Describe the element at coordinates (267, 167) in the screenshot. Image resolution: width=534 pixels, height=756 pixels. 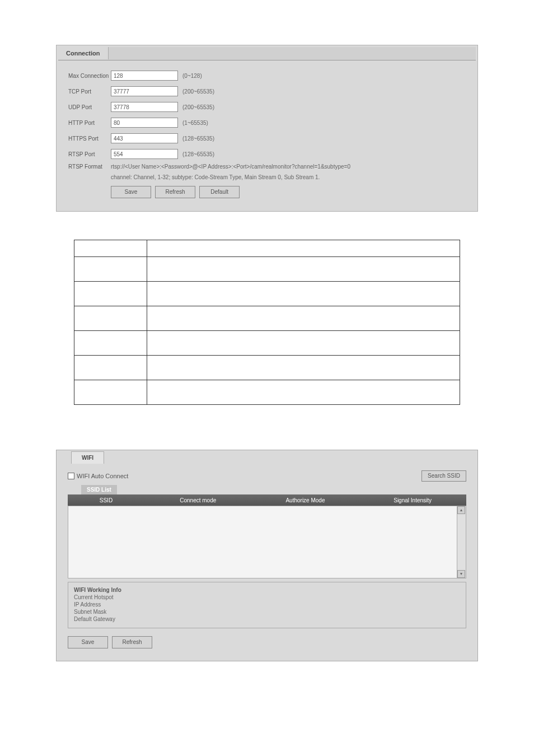
I see `row-rtsp-format: RTSP Format rtsp://<User Name>:<Password…` at that location.